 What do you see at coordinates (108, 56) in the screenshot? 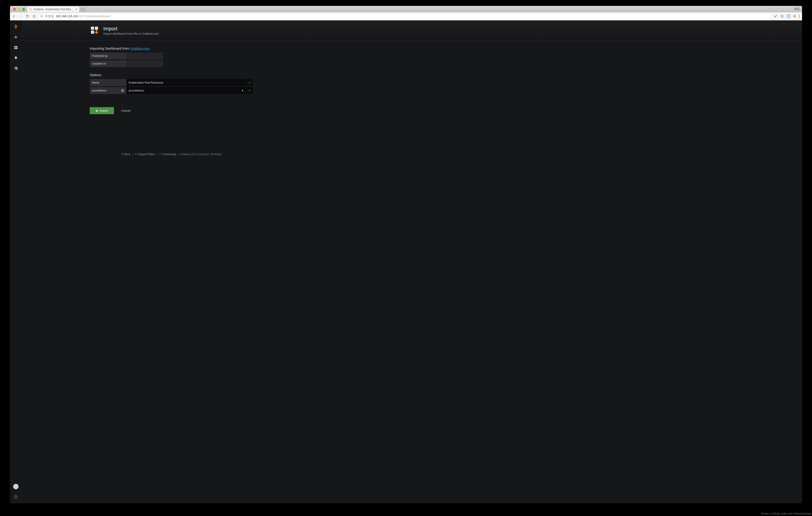
I see `published-by-label: Published by` at bounding box center [108, 56].